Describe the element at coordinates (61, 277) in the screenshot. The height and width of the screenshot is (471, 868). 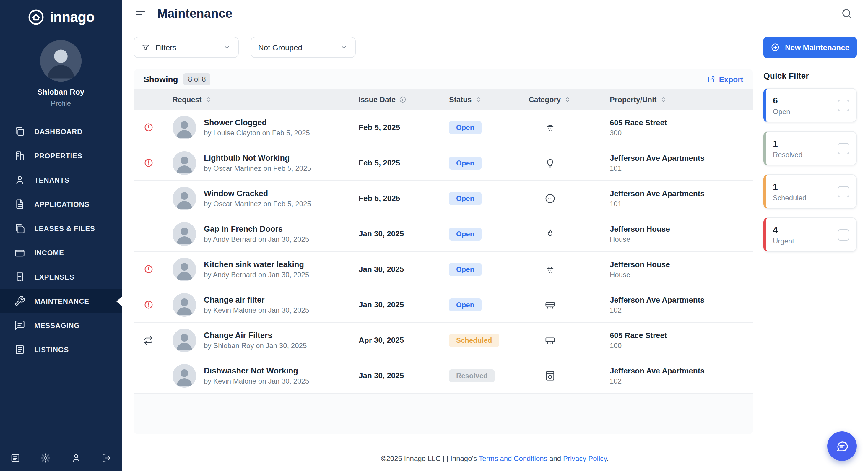
I see `sidebar-item-expenses: EXPENSES` at that location.